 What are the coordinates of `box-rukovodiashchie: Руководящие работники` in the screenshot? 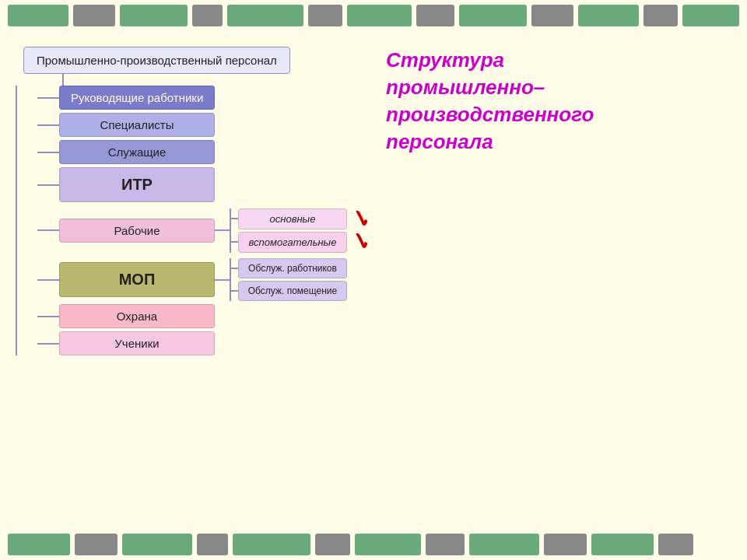 It's located at (137, 98).